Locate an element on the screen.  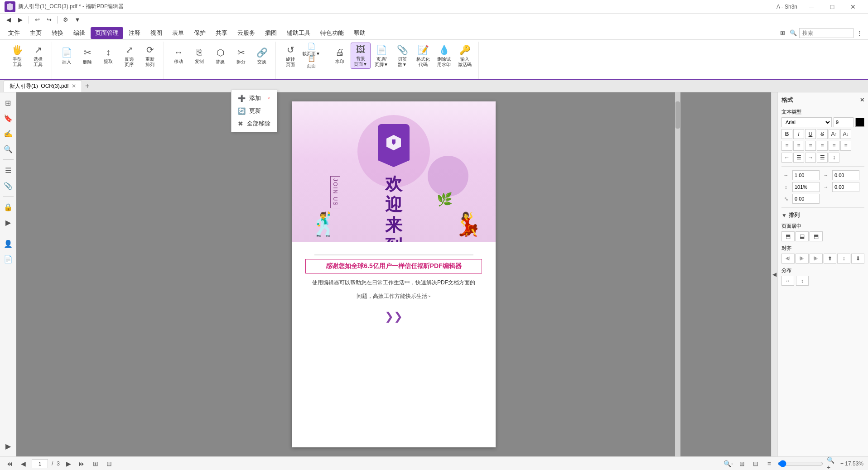
sidebar-search-btn: 🔍 is located at coordinates (8, 149).